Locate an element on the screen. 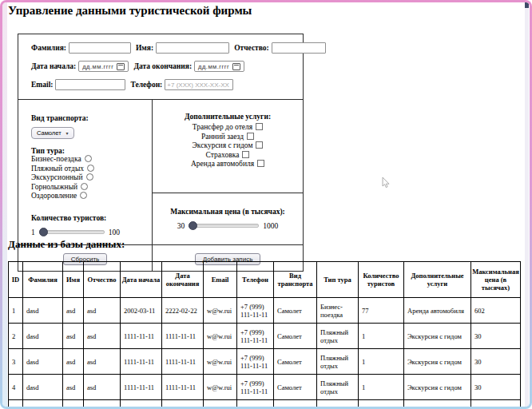 The image size is (532, 409). tourists-max: 100 is located at coordinates (114, 232).